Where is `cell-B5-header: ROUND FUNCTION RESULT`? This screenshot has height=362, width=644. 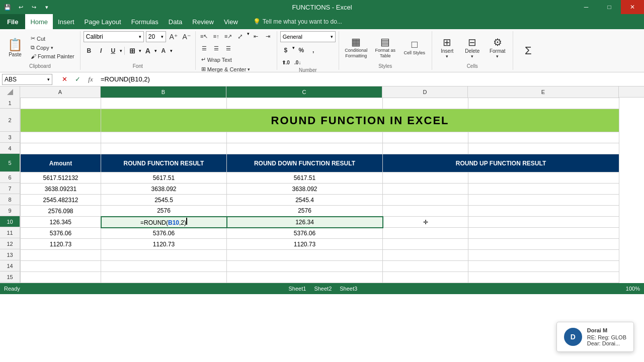 cell-B5-header: ROUND FUNCTION RESULT is located at coordinates (164, 163).